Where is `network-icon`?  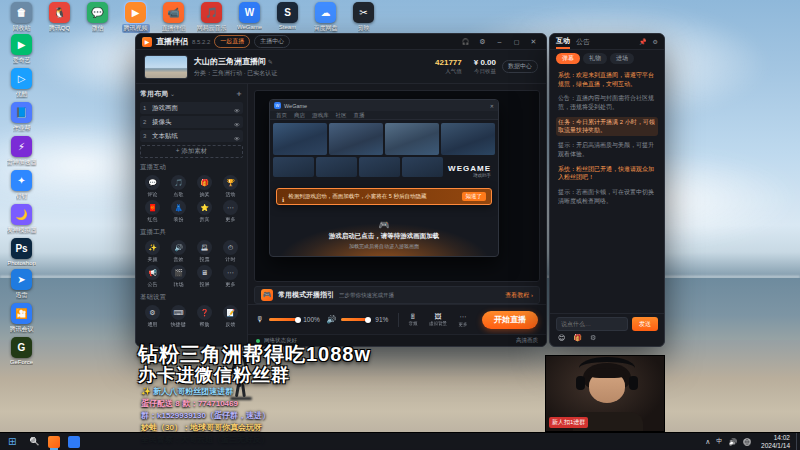 network-icon is located at coordinates (747, 442).